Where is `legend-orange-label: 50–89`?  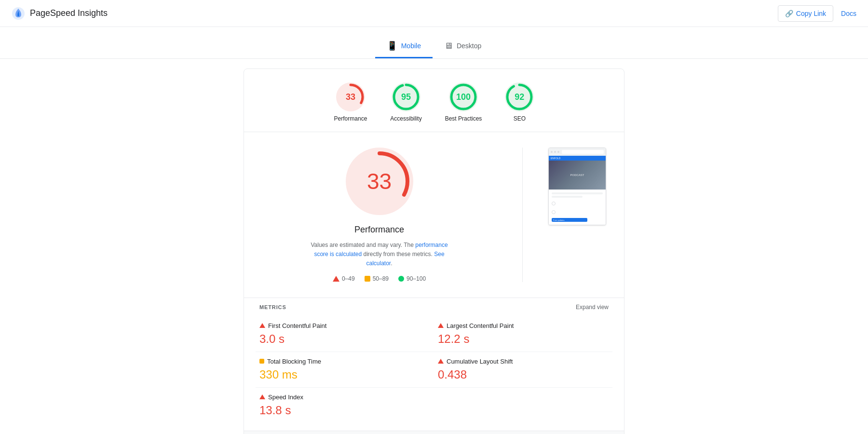
legend-orange-label: 50–89 is located at coordinates (381, 279).